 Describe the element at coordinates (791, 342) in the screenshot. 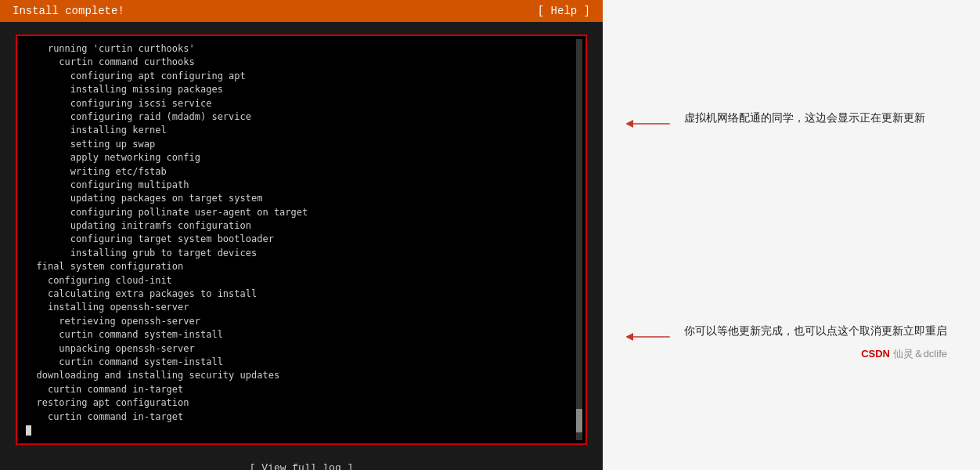

I see `annotation-cancel-block: 你可以等他更新完成，也可以点这个取消更新立即重启 CSDN 仙灵＆dclife` at that location.